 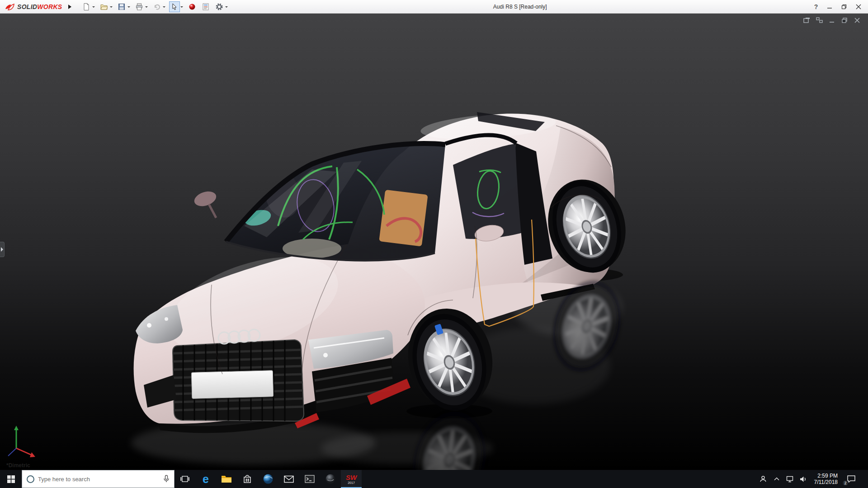 What do you see at coordinates (832, 20) in the screenshot?
I see `document-window-controls` at bounding box center [832, 20].